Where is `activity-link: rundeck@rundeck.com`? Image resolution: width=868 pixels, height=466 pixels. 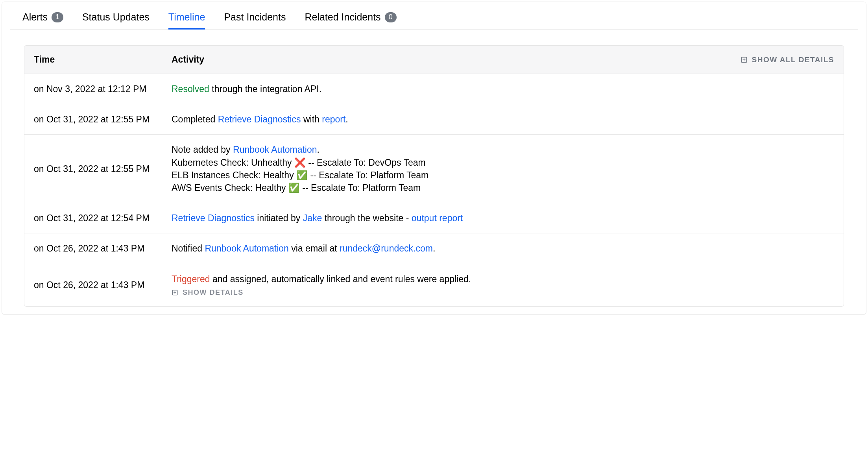
activity-link: rundeck@rundeck.com is located at coordinates (386, 248).